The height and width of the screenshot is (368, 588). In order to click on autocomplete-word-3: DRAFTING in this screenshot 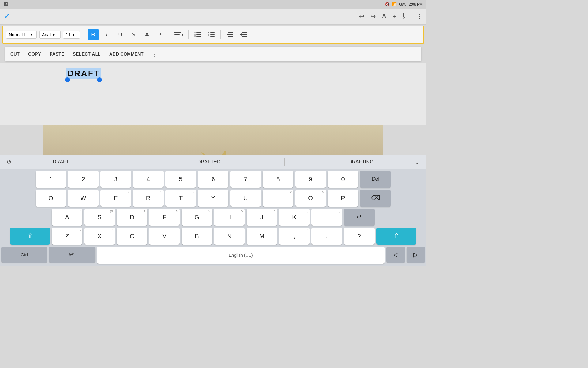, I will do `click(361, 162)`.